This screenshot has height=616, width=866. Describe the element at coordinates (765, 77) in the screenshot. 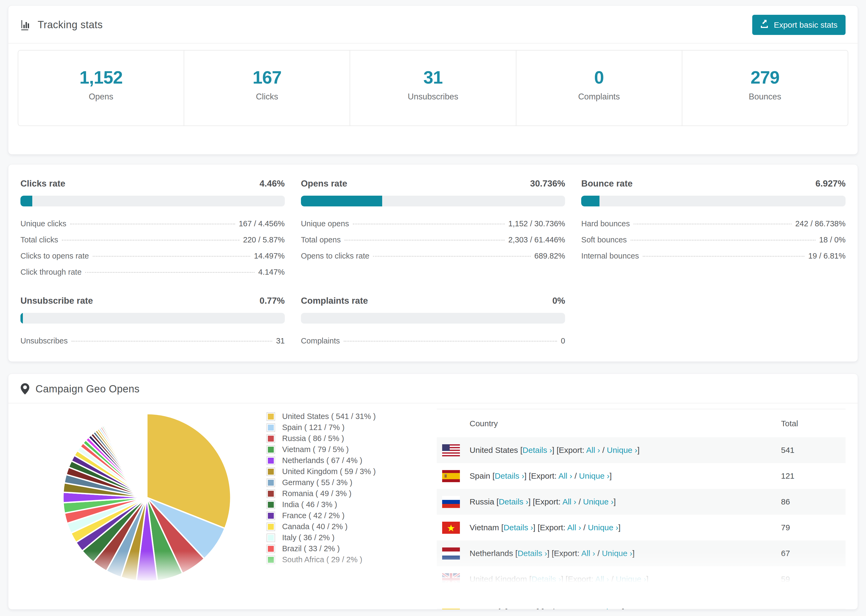

I see `stat-value: 279` at that location.